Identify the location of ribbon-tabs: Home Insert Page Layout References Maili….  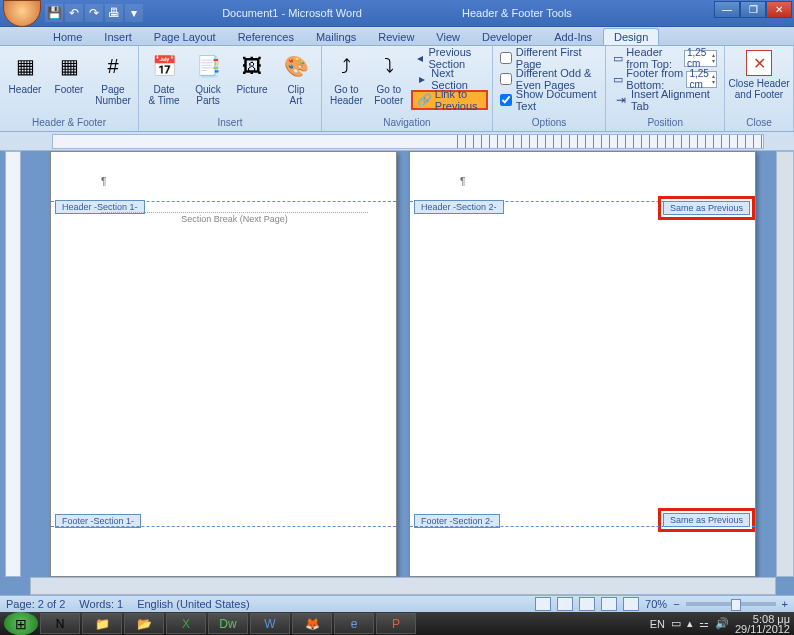
(397, 36).